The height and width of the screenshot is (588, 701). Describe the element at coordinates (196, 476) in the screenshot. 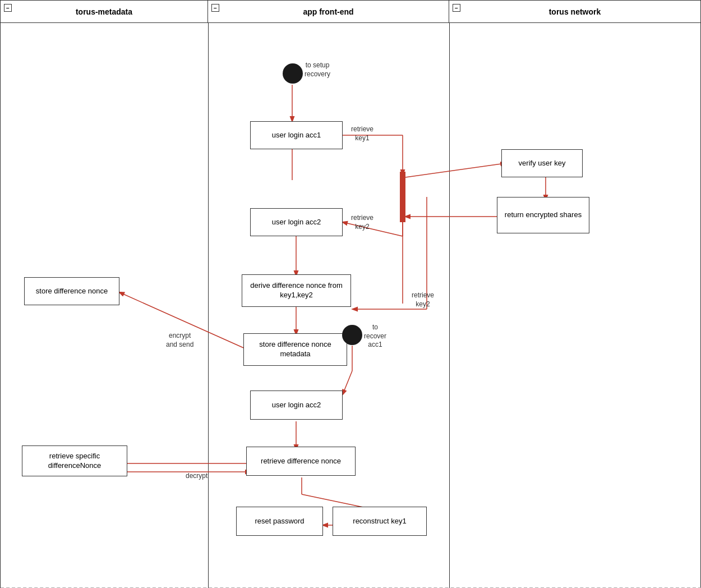

I see `label-decrypt: decrypt` at that location.